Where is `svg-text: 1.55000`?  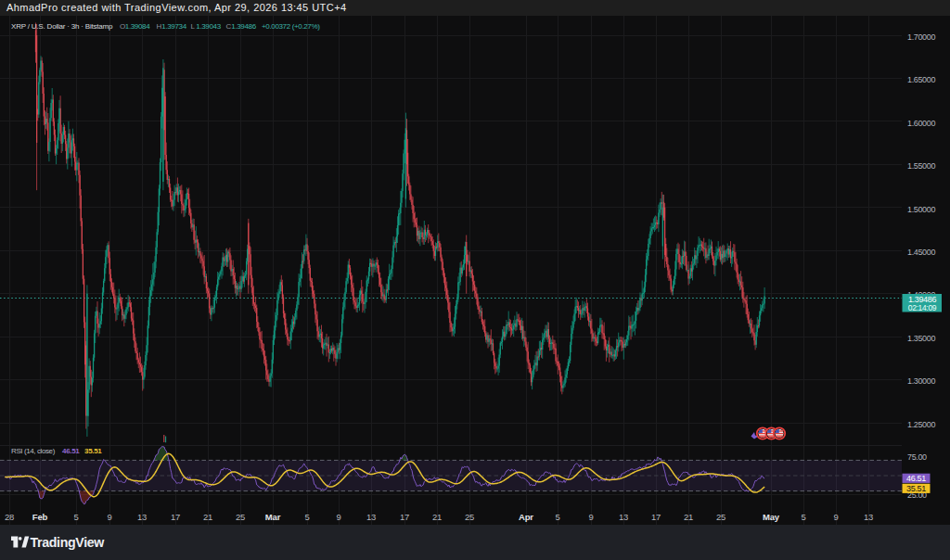 svg-text: 1.55000 is located at coordinates (921, 166).